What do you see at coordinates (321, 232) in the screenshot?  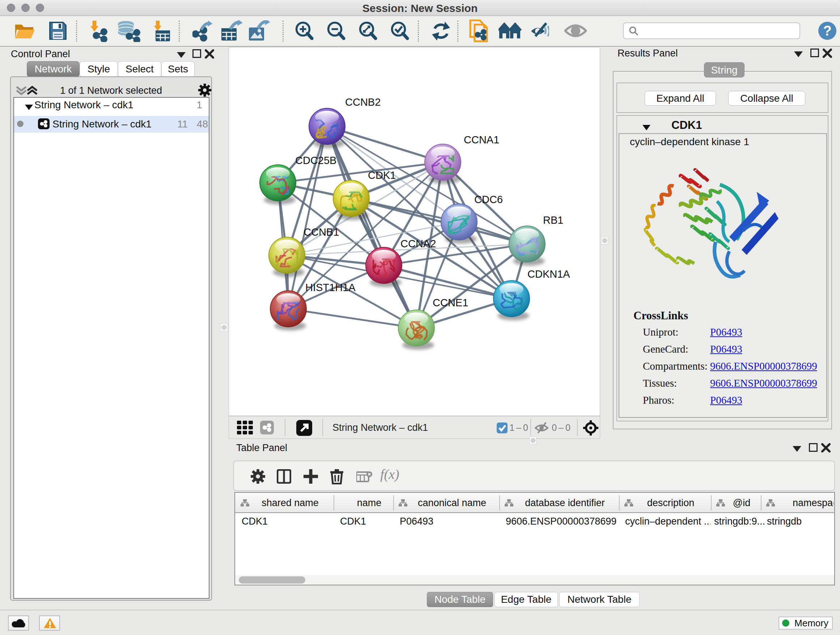 I see `svg-text: CCNB1` at bounding box center [321, 232].